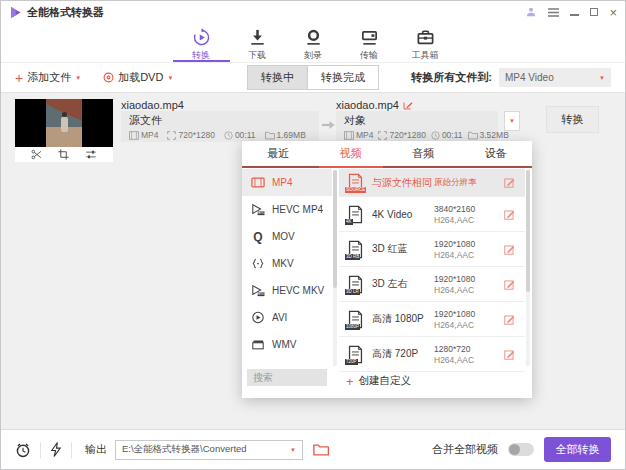 This screenshot has width=626, height=470. What do you see at coordinates (369, 56) in the screenshot?
I see `nav-label: 传输` at bounding box center [369, 56].